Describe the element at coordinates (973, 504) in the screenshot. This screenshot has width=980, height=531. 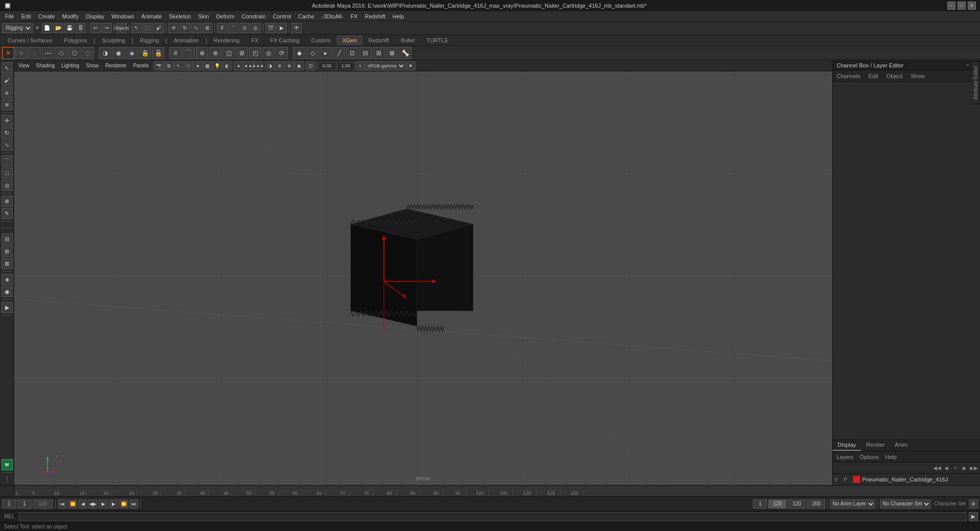
I see `preferences-btn: ⚙` at that location.